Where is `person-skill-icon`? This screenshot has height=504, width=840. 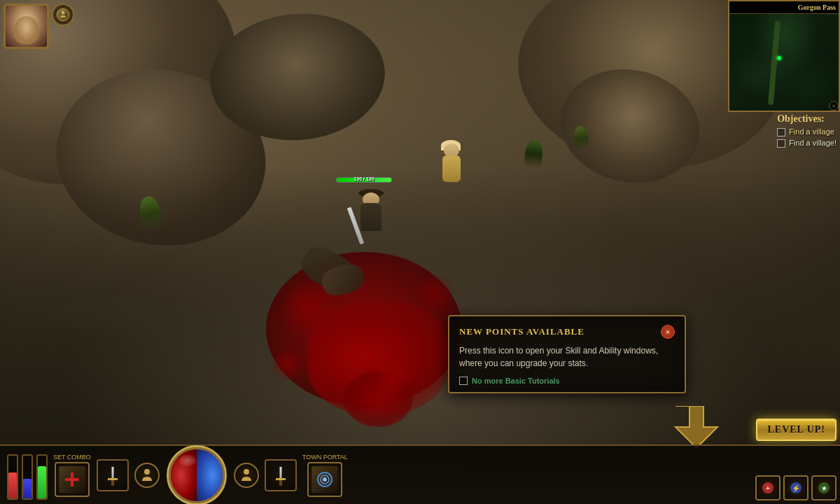
person-skill-icon is located at coordinates (147, 475).